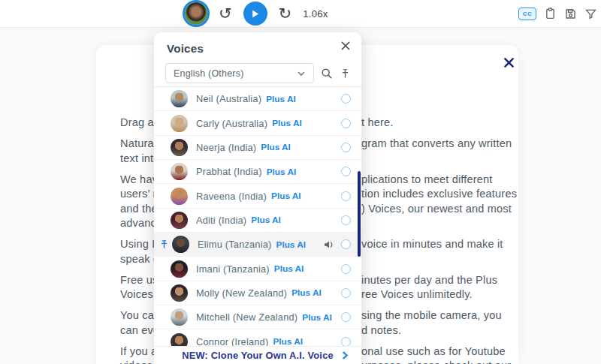 The image size is (601, 364). Describe the element at coordinates (258, 221) in the screenshot. I see `voice-row: Aditi (India) Plus AI` at that location.